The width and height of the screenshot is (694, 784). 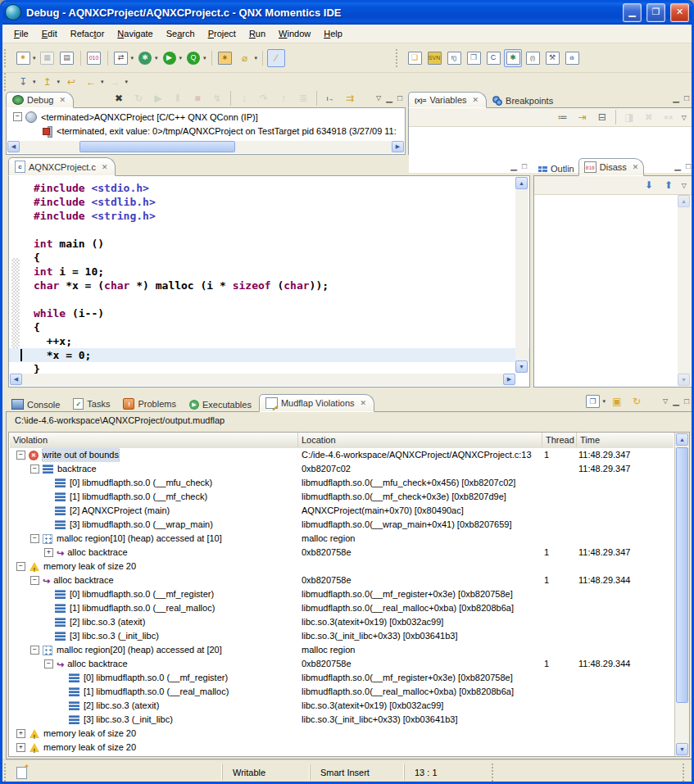 I want to click on run-icon: ▶, so click(x=170, y=58).